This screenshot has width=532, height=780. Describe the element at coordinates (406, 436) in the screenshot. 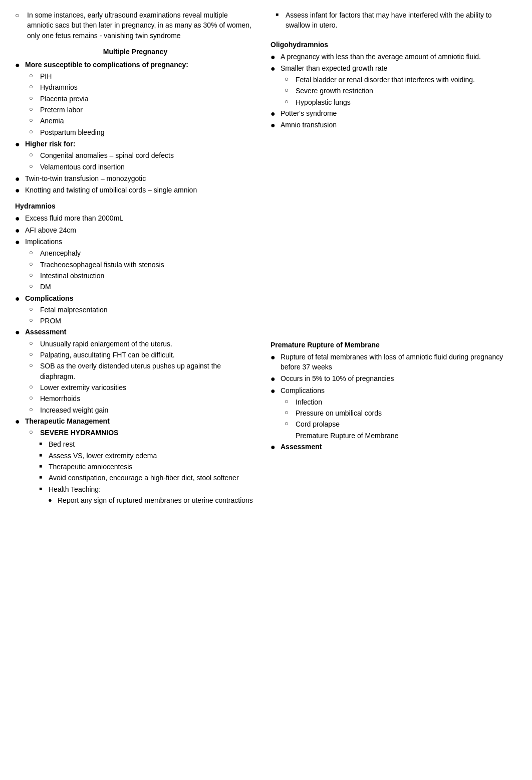

I see `prom-comp-note: Premature Rupture of Membrane` at that location.